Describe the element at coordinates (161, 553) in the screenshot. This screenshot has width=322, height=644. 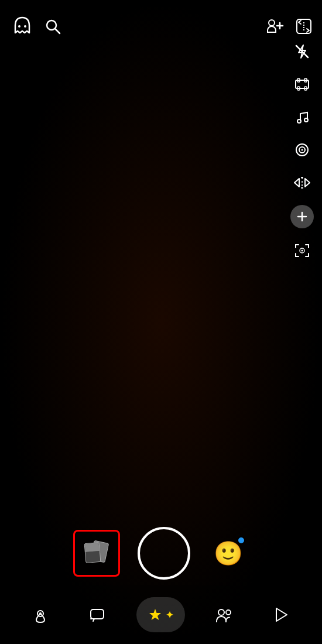
I see `bottom-controls: 🙂` at that location.